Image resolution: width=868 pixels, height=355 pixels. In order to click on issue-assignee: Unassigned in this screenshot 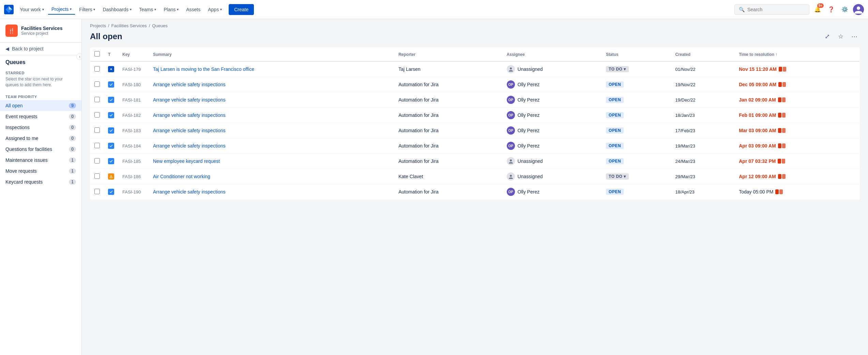, I will do `click(552, 176)`.